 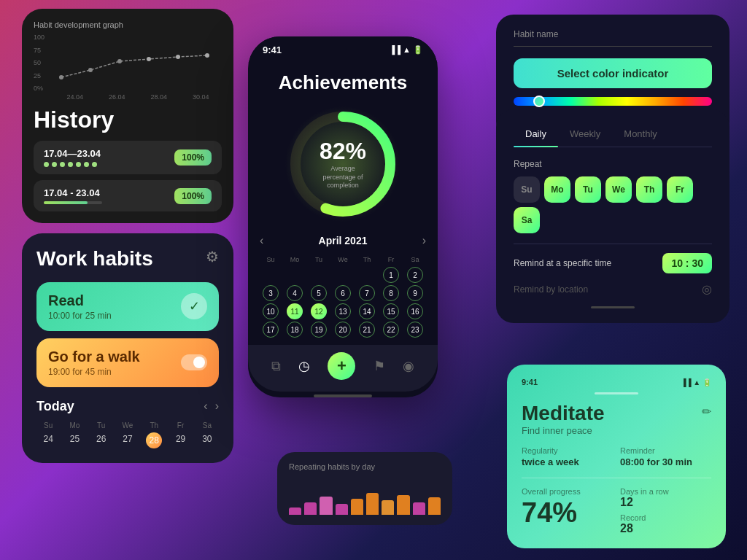 What do you see at coordinates (343, 396) in the screenshot?
I see `phone-home-indicator` at bounding box center [343, 396].